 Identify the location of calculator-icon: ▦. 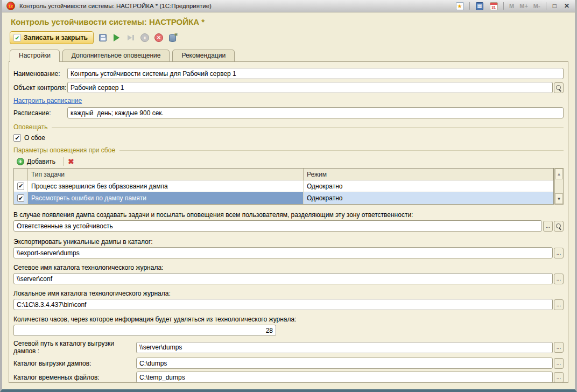
(480, 6).